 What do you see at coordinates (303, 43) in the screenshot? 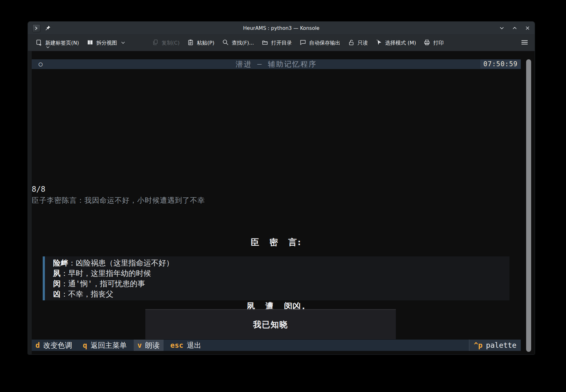
I see `output-bubble-icon` at bounding box center [303, 43].